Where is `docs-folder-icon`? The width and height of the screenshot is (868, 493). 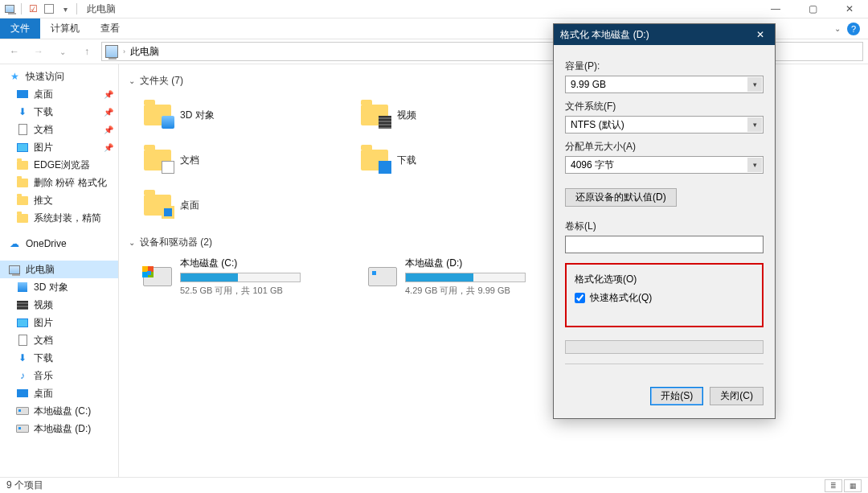
docs-folder-icon is located at coordinates (158, 160).